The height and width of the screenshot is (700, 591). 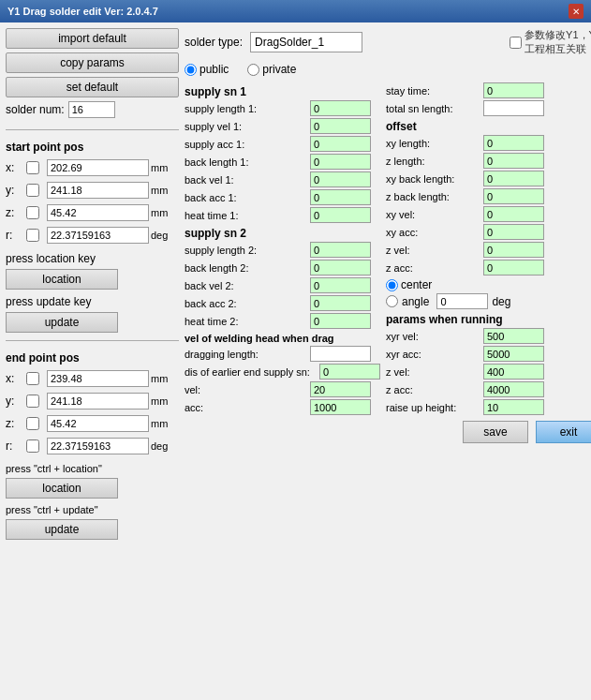 I want to click on supply-acc-1-input, so click(x=341, y=144).